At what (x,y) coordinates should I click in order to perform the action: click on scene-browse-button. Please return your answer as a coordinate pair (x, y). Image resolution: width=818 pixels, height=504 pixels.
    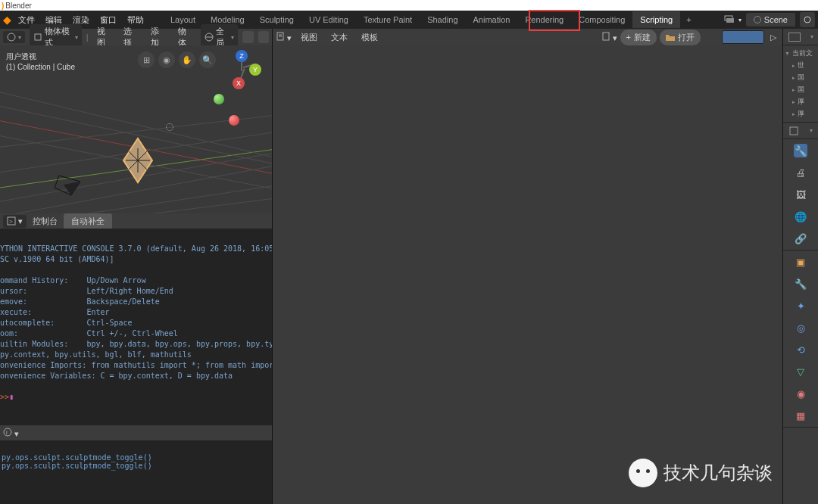
    Looking at the image, I should click on (807, 20).